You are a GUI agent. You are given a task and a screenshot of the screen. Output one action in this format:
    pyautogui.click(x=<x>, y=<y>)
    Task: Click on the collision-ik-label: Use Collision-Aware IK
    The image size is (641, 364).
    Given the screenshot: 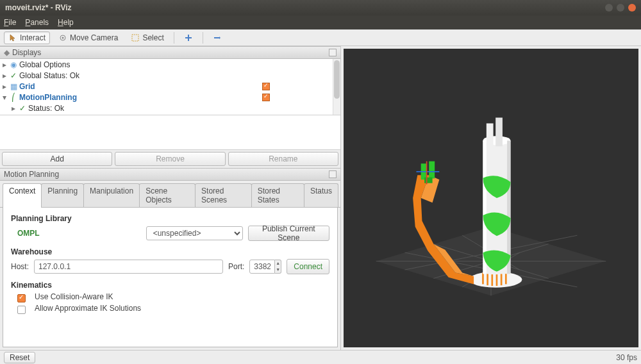 What is the action you would take?
    pyautogui.click(x=74, y=297)
    